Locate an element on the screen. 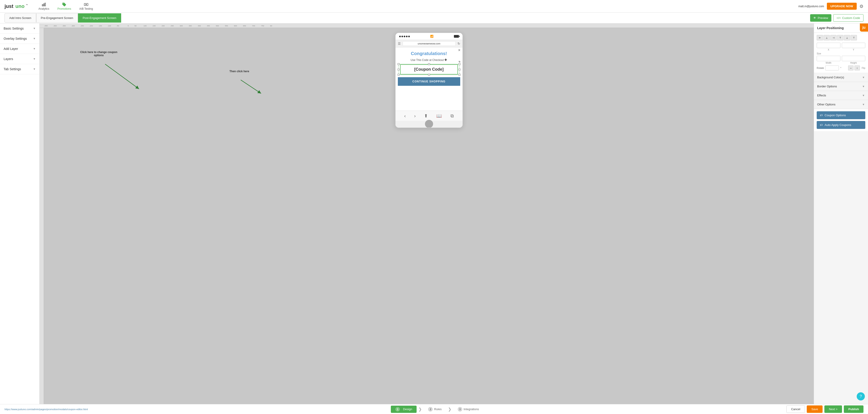  position-x-input: 10 is located at coordinates (829, 45).